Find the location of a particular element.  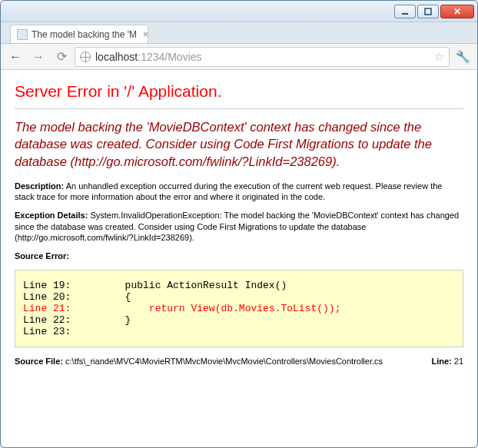

window-titlebar: ✕ is located at coordinates (239, 12).